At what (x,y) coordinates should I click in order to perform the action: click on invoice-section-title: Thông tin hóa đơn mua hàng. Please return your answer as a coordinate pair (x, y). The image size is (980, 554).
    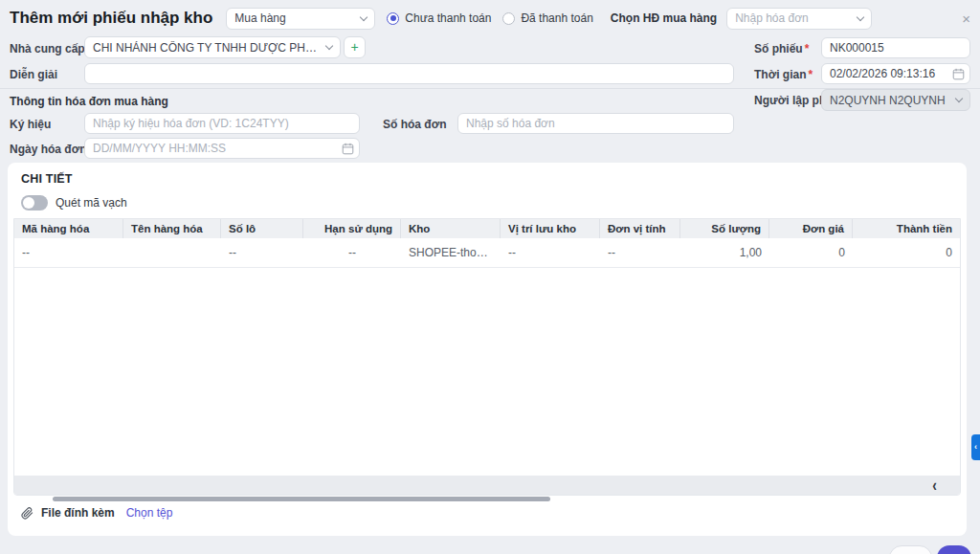
    Looking at the image, I should click on (89, 101).